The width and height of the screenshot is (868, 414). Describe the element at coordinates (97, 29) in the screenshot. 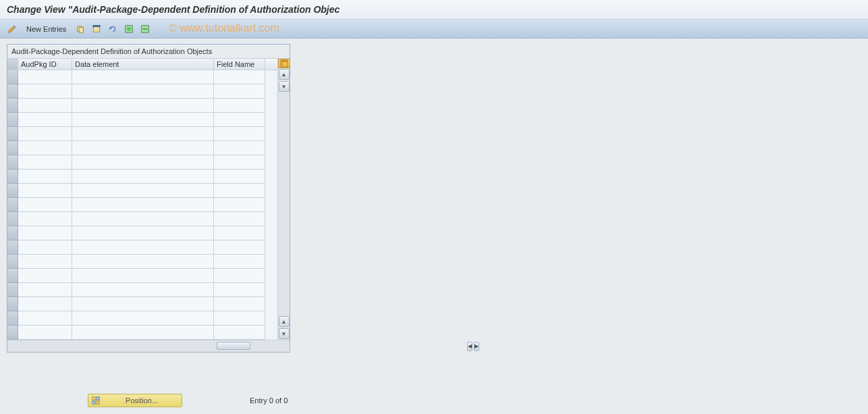

I see `delete-button` at that location.